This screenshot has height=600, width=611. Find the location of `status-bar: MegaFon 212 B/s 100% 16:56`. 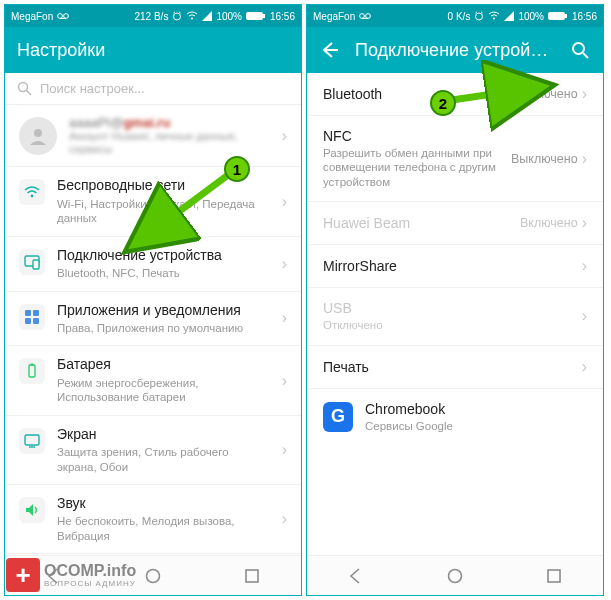

status-bar: MegaFon 212 B/s 100% 16:56 is located at coordinates (153, 16).